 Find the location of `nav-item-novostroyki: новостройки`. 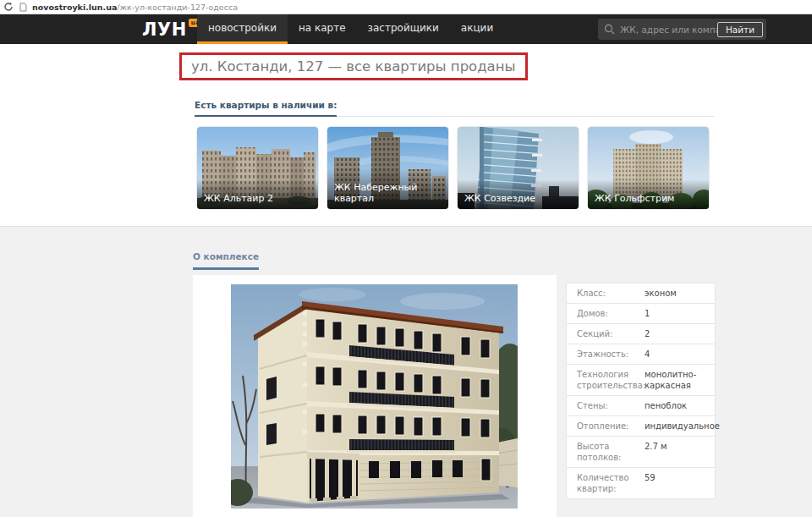

nav-item-novostroyki: новостройки is located at coordinates (242, 29).